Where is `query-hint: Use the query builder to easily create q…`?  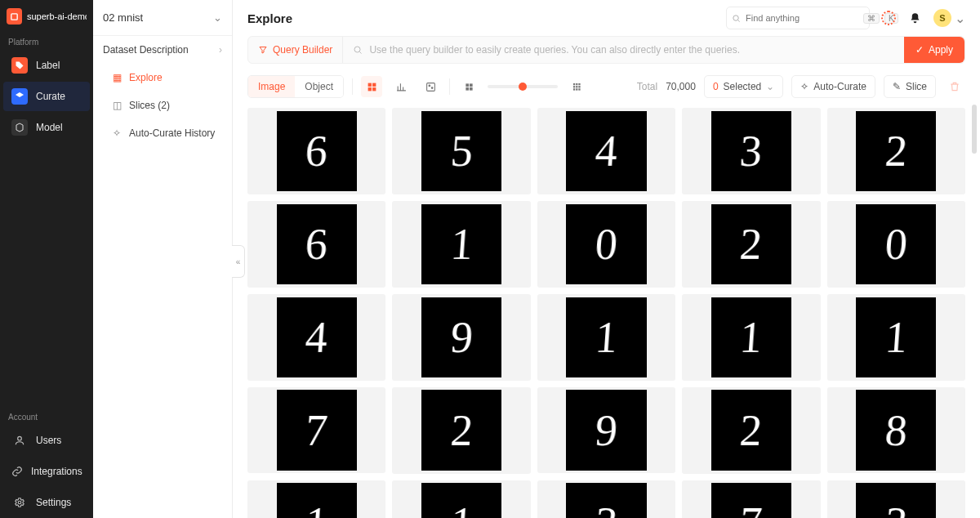
query-hint: Use the query builder to easily create q… is located at coordinates (555, 50).